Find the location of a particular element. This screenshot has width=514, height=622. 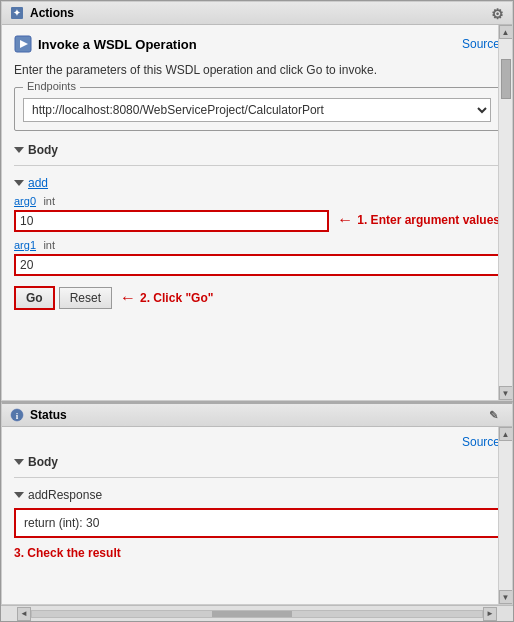

status-body-label: Body is located at coordinates (43, 462).